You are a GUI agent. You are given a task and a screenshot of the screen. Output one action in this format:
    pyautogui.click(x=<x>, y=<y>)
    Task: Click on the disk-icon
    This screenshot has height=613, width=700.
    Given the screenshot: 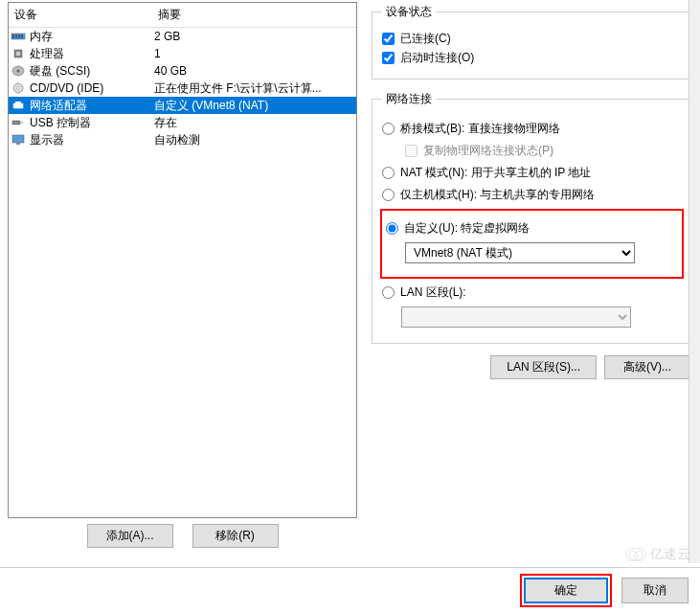 What is the action you would take?
    pyautogui.click(x=18, y=71)
    